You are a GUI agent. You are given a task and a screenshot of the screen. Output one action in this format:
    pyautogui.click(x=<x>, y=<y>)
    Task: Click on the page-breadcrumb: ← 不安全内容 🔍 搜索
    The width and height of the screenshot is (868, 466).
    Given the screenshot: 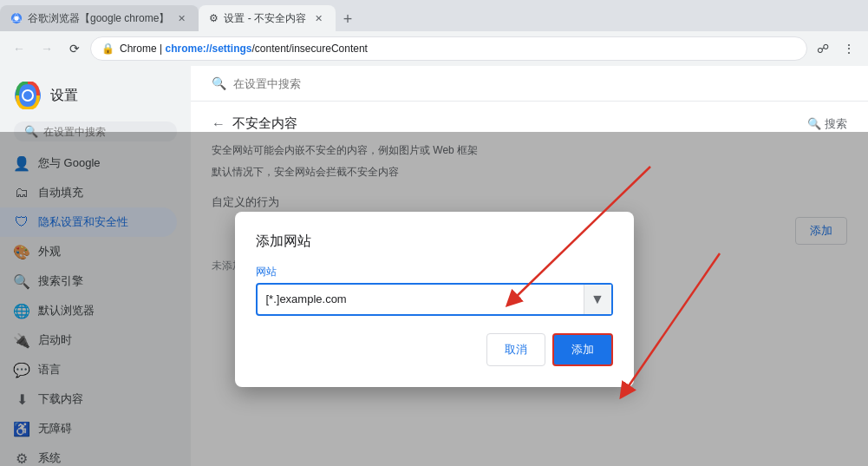 What is the action you would take?
    pyautogui.click(x=529, y=123)
    